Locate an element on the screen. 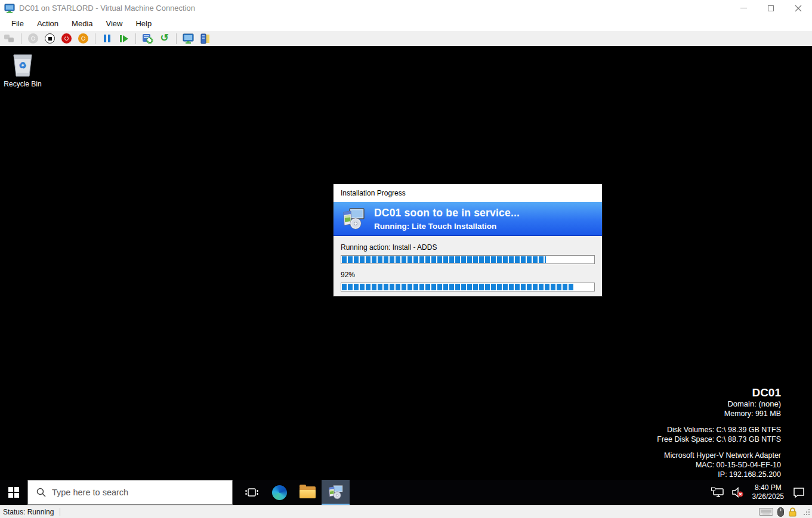 The width and height of the screenshot is (812, 518). menu-bar: File Action Media View Help is located at coordinates (406, 24).